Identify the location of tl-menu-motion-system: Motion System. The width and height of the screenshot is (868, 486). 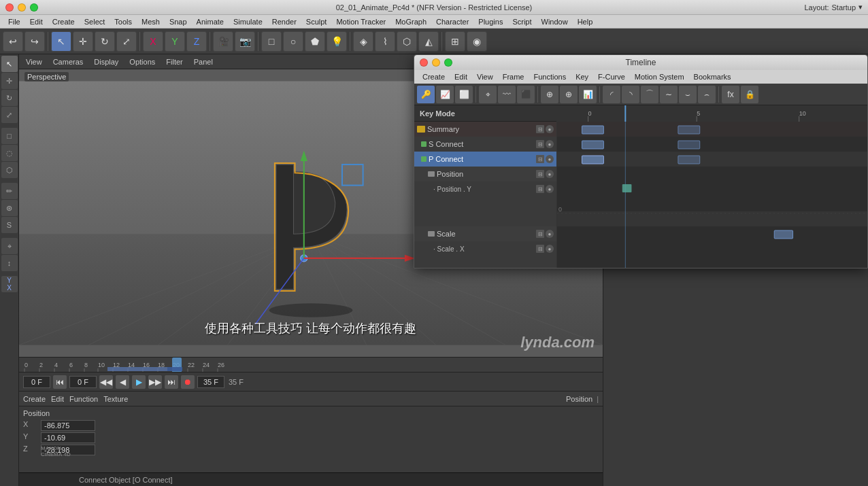
(660, 77).